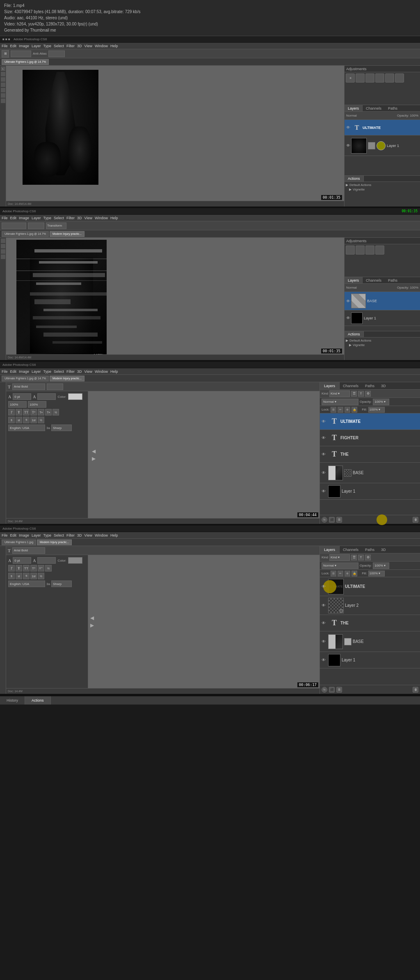 The width and height of the screenshot is (420, 980). Describe the element at coordinates (12, 700) in the screenshot. I see `history-tab: History` at that location.